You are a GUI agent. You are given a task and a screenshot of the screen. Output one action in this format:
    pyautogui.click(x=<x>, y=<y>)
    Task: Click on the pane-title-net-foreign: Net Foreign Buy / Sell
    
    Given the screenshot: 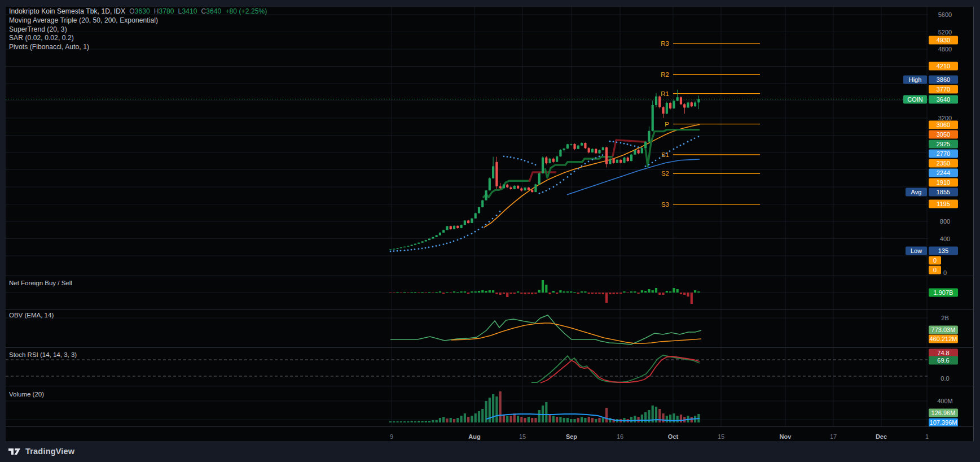 What is the action you would take?
    pyautogui.click(x=41, y=283)
    